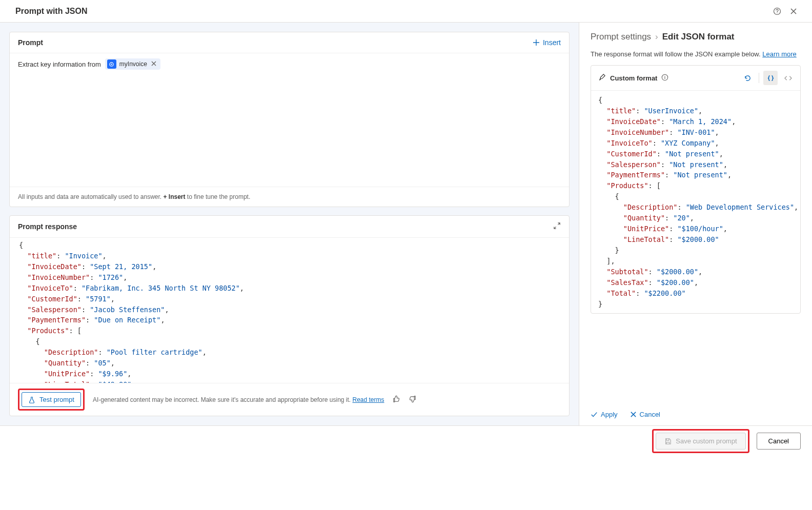 The width and height of the screenshot is (812, 510). Describe the element at coordinates (289, 43) in the screenshot. I see `prompt-header: Prompt Insert` at that location.